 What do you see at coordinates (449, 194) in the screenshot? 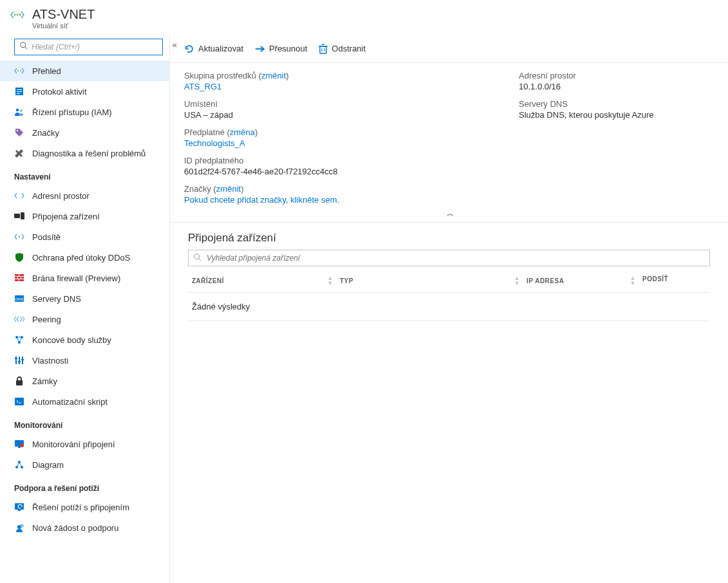
I see `essentials-tags: Značky (změnit) Pokud chcete přidat znač…` at bounding box center [449, 194].